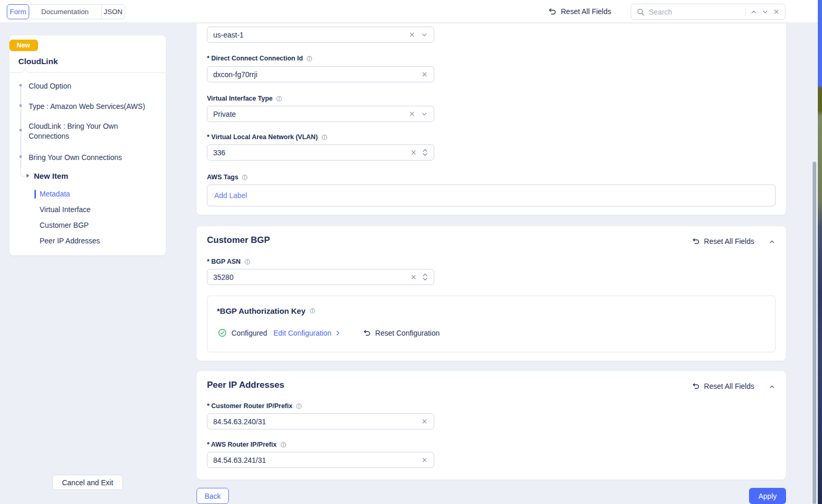 The width and height of the screenshot is (822, 504). Describe the element at coordinates (240, 99) in the screenshot. I see `label-text: Virtual Interface Type` at that location.